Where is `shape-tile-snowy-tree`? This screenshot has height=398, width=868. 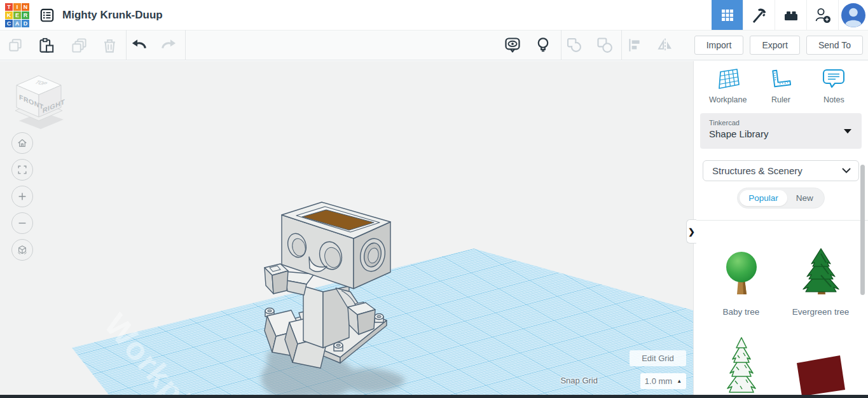
shape-tile-snowy-tree is located at coordinates (741, 367).